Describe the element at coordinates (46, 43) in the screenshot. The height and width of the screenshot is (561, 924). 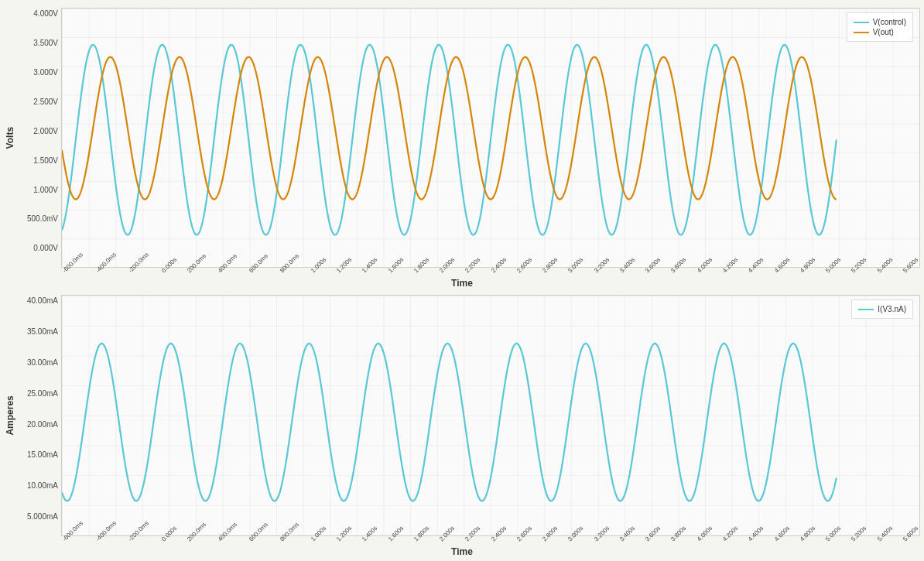
I see `y-tick: 3.500V` at that location.